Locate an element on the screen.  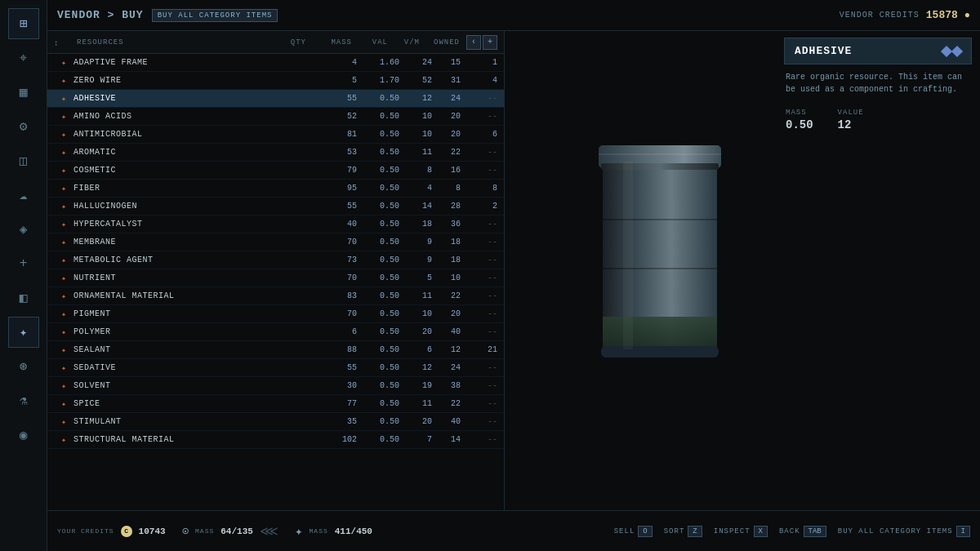
plus-icon: + is located at coordinates (24, 264).